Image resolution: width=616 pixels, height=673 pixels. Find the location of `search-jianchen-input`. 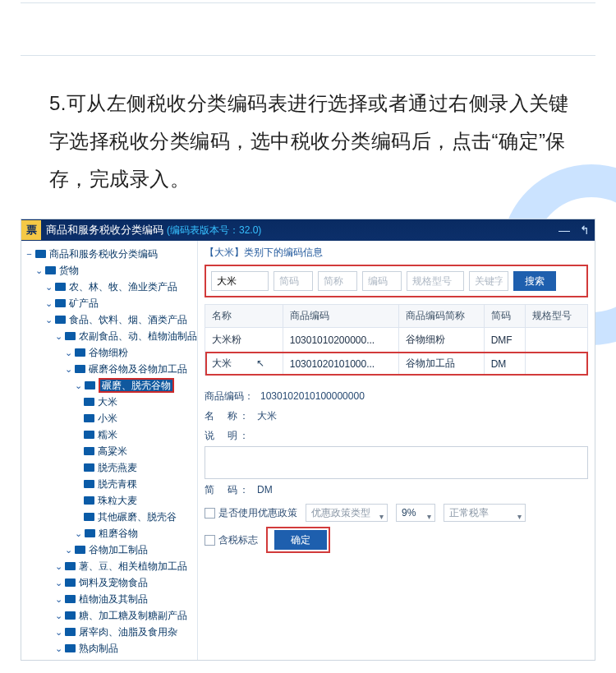

search-jianchen-input is located at coordinates (338, 281).